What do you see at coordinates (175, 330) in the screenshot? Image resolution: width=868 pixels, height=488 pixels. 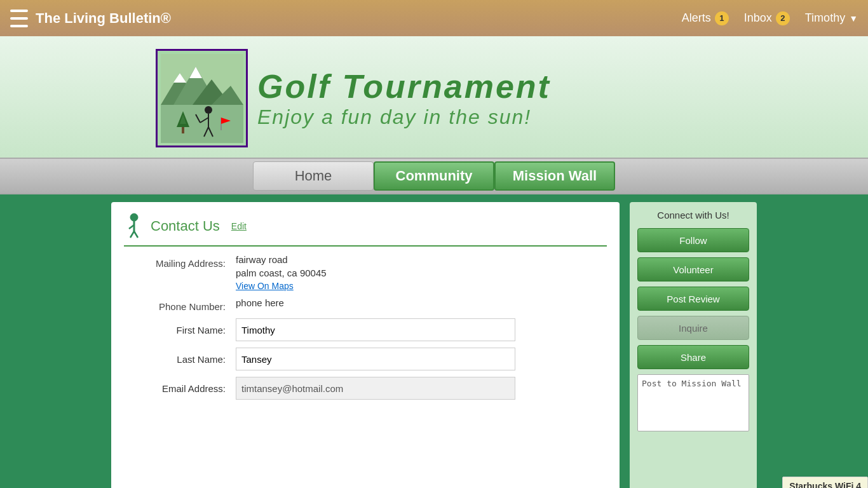 I see `first-name-label: First Name:` at bounding box center [175, 330].